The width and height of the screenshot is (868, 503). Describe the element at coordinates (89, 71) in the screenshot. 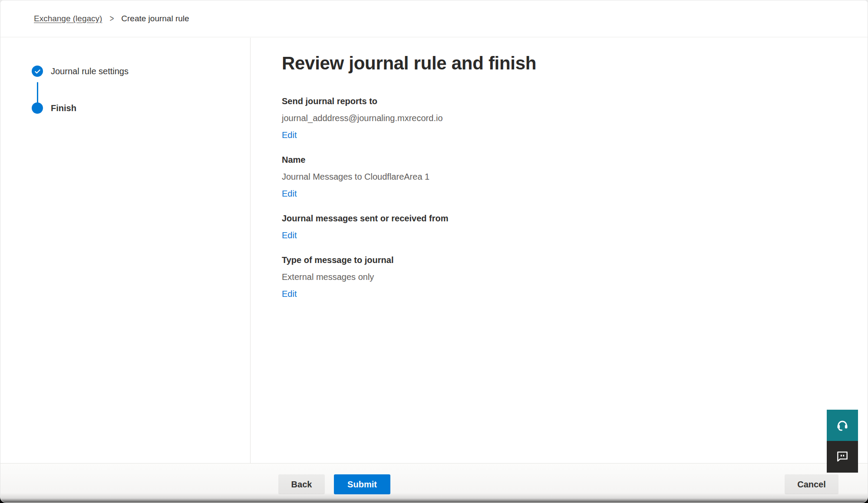

I see `step-label: Journal rule settings` at that location.